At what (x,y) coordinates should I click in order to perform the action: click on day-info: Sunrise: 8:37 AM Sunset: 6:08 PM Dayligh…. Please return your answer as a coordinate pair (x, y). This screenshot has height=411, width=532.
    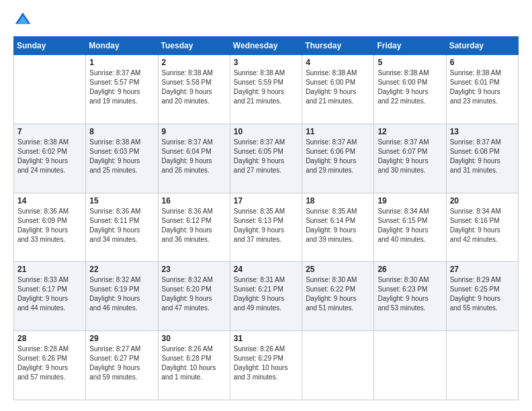
    Looking at the image, I should click on (482, 156).